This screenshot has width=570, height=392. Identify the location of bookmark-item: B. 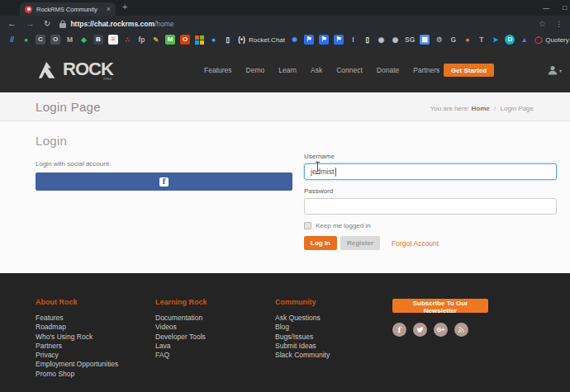
(98, 40).